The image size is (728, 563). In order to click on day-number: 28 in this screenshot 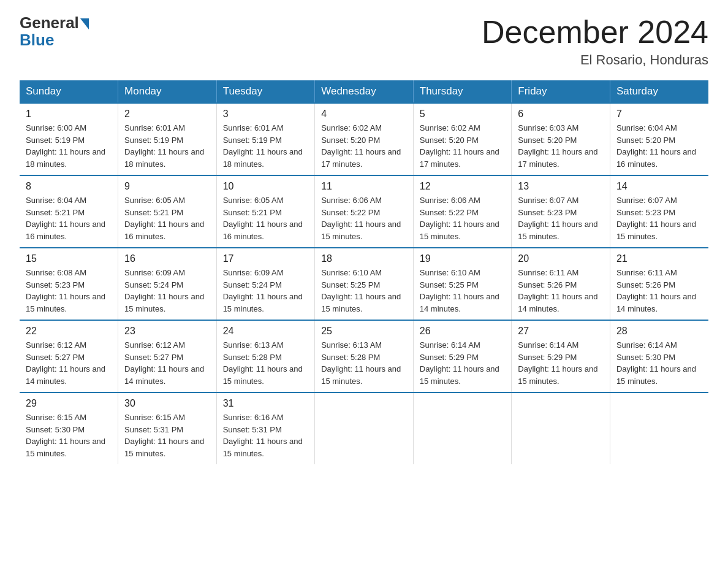, I will do `click(659, 331)`.